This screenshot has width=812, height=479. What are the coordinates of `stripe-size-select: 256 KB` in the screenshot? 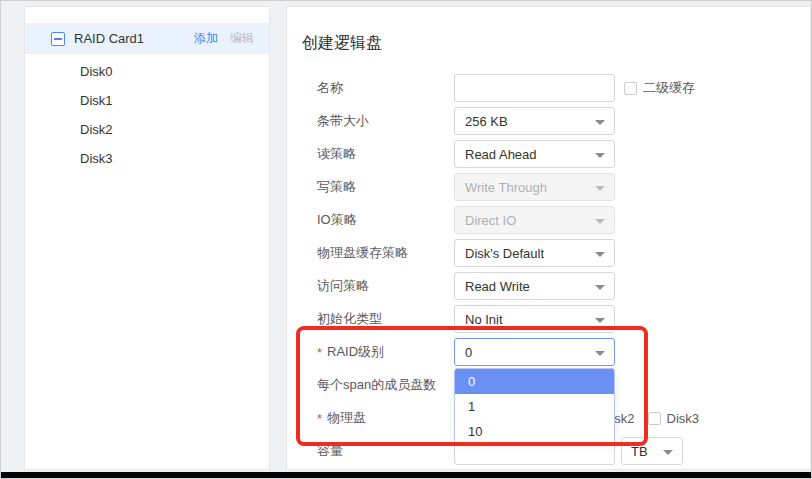 It's located at (534, 121).